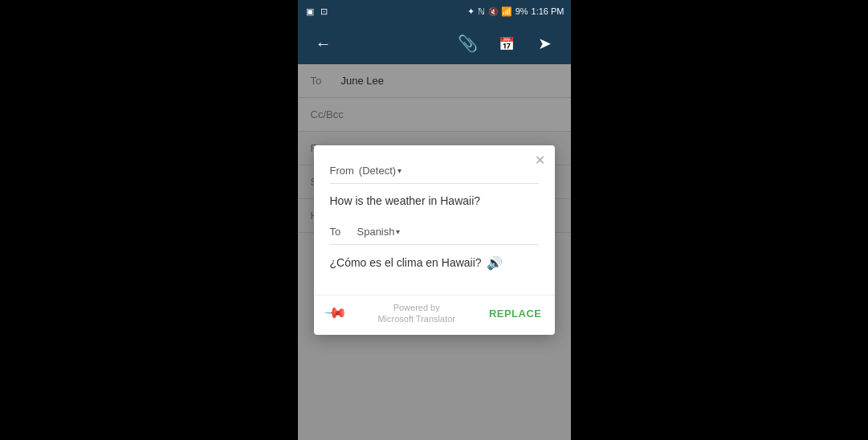  What do you see at coordinates (468, 43) in the screenshot?
I see `attach-button: 📎` at bounding box center [468, 43].